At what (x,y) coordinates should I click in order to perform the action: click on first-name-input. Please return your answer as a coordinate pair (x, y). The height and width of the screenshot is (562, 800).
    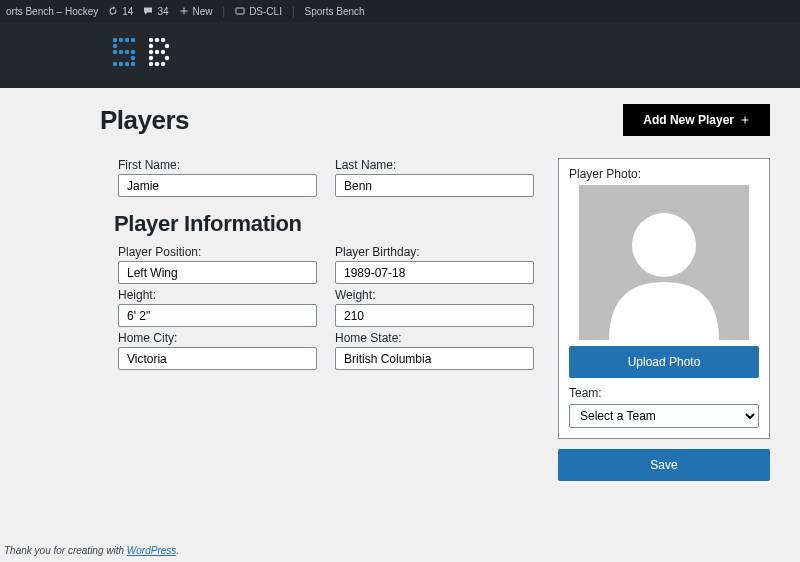
    Looking at the image, I should click on (218, 186).